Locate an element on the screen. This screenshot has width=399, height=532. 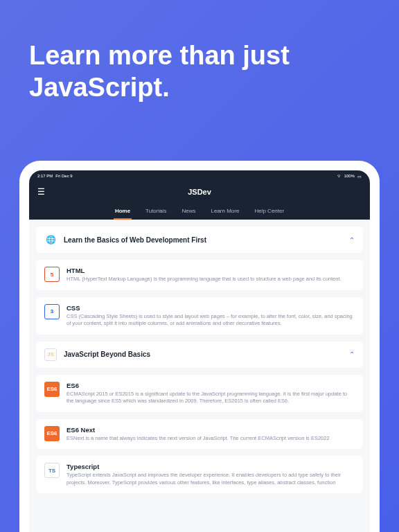
card-title: Typescript is located at coordinates (211, 467).